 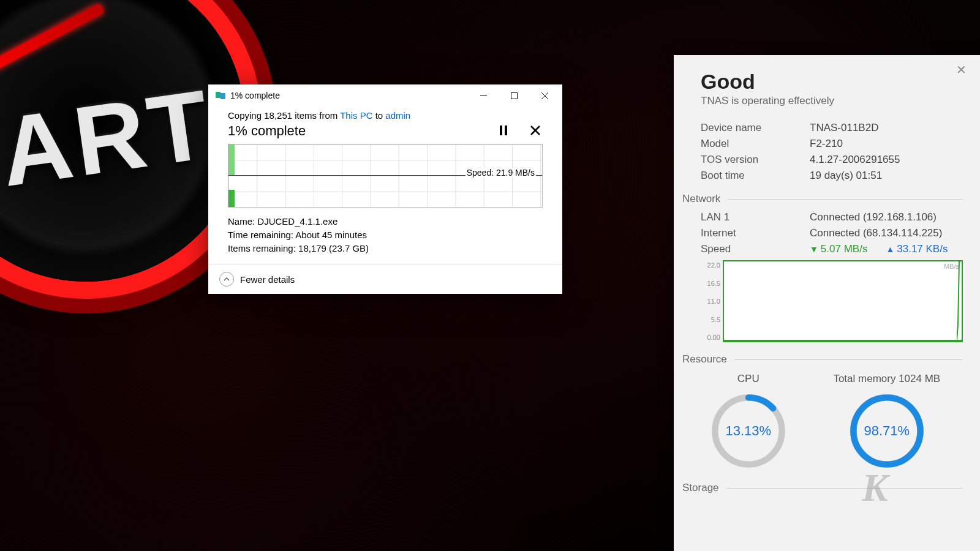 I want to click on fewer-details-label: Fewer details, so click(x=267, y=279).